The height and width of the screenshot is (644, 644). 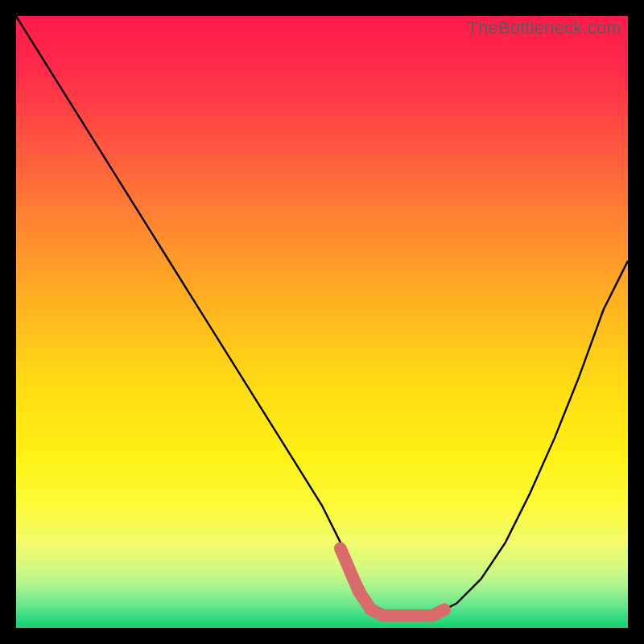 What do you see at coordinates (544, 28) in the screenshot?
I see `watermark-text: TheBottleneck.com` at bounding box center [544, 28].